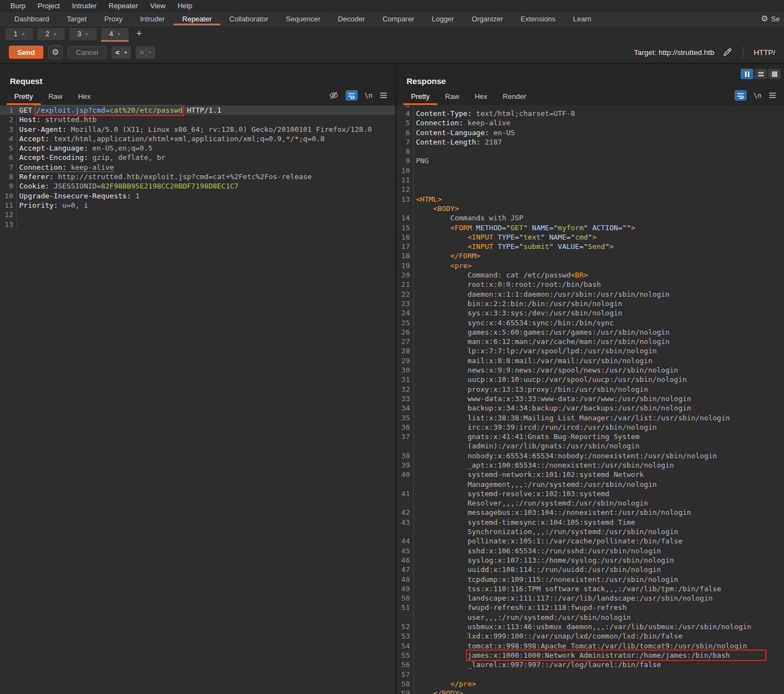 The image size is (784, 694). What do you see at coordinates (590, 655) in the screenshot?
I see `response-line-55: 55 james:x:1000:1000:Network Administrat…` at bounding box center [590, 655].